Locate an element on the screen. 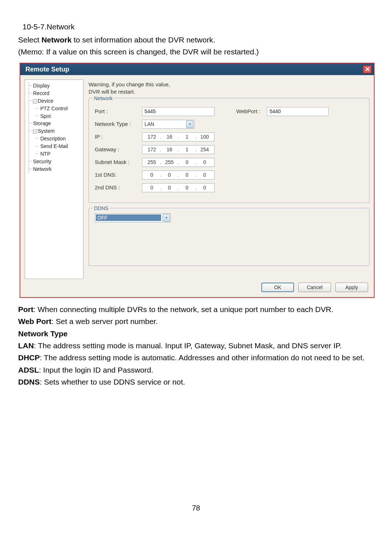 This screenshot has width=392, height=554. tree-item-network: Network is located at coordinates (54, 169).